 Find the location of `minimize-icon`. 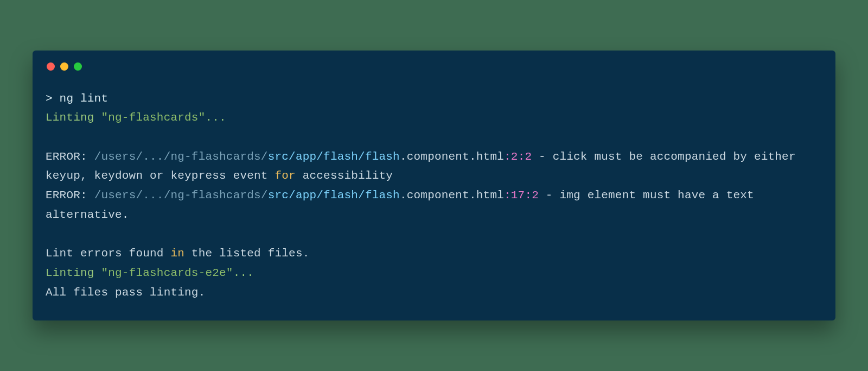

minimize-icon is located at coordinates (64, 66).